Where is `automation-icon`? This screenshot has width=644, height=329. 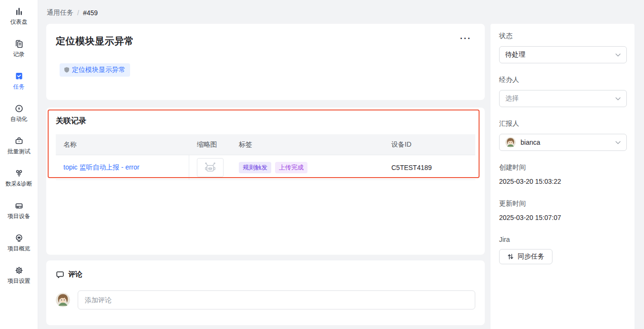 automation-icon is located at coordinates (19, 109).